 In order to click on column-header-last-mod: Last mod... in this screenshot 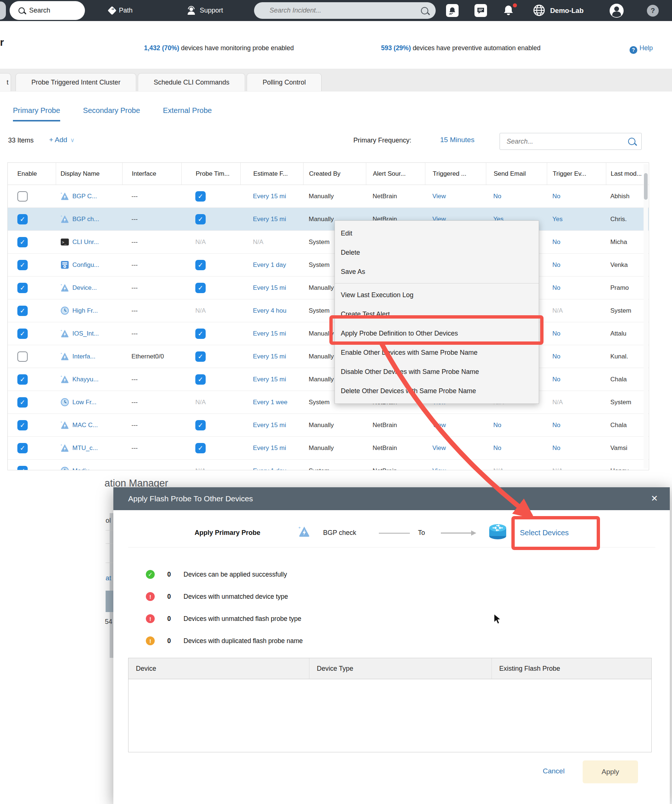, I will do `click(627, 174)`.